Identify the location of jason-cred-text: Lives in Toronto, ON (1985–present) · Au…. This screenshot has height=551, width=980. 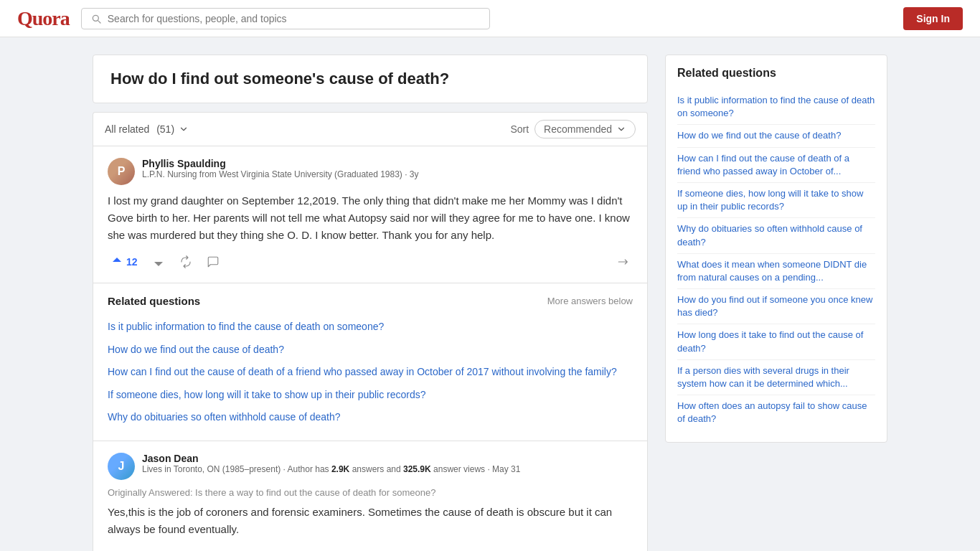
(237, 469).